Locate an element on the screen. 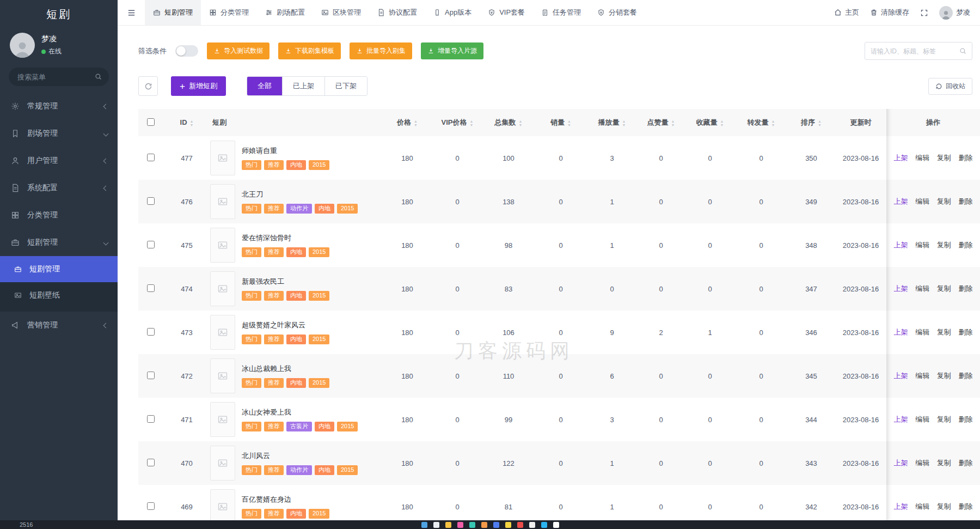  recycle-bin-button: 回收站 is located at coordinates (951, 86).